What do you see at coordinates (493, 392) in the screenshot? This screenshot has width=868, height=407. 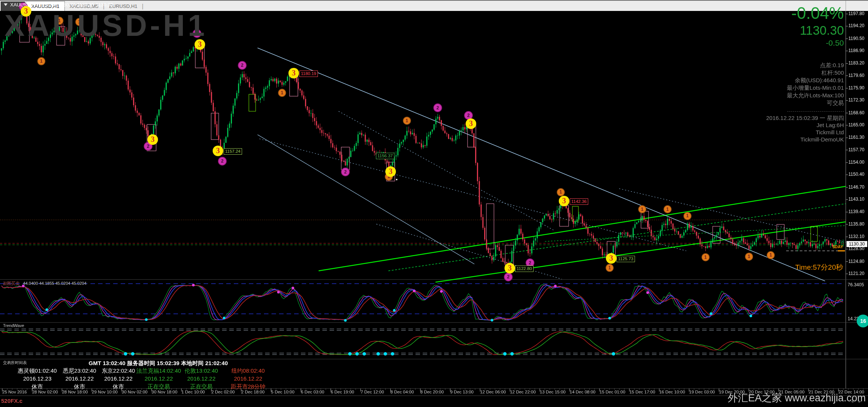 I see `time-axis-label: 12 Dec 06:00` at bounding box center [493, 392].